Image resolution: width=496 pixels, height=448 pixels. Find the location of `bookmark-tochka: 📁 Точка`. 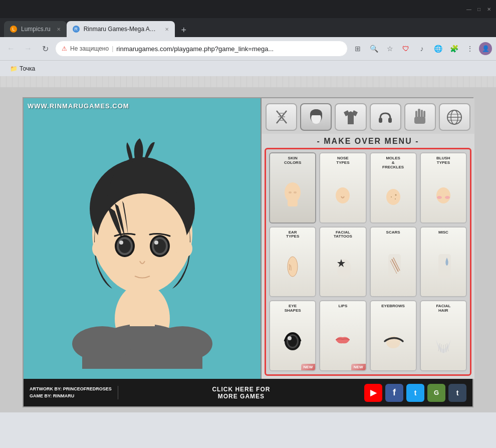

bookmark-tochka: 📁 Точка is located at coordinates (23, 69).